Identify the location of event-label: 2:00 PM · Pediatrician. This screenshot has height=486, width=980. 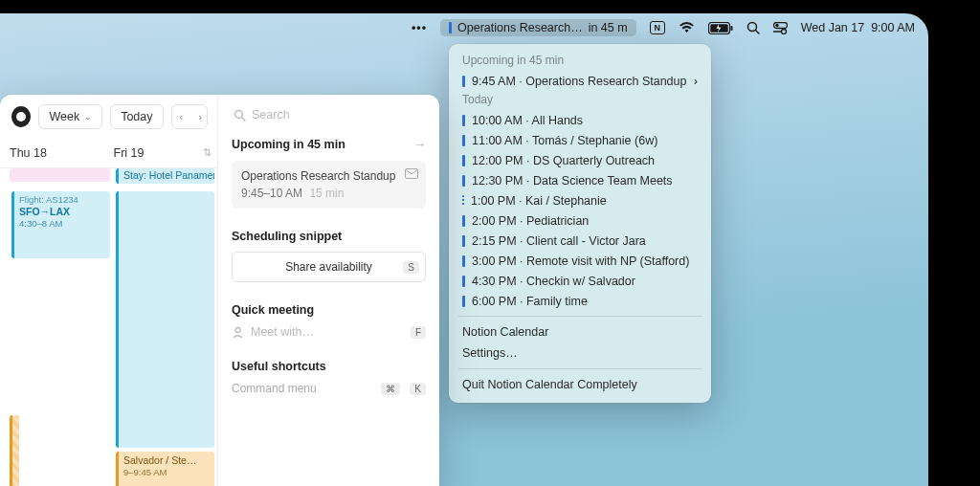
(530, 221).